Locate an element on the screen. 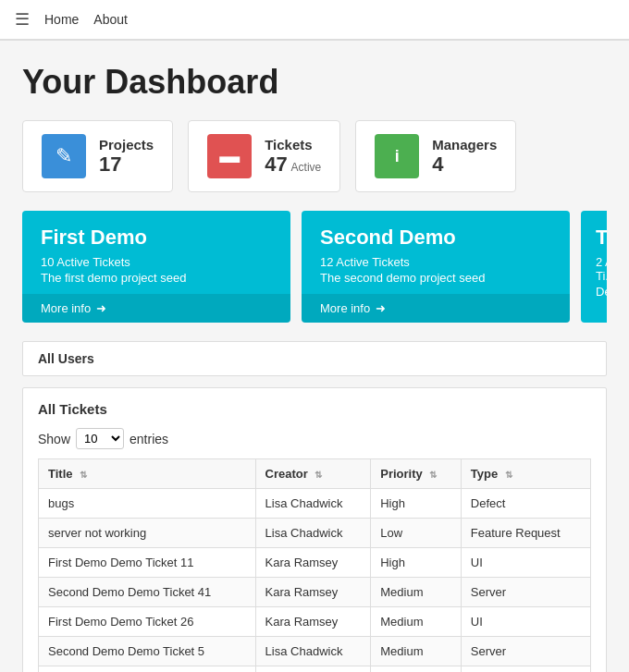 This screenshot has width=629, height=672. second-demo-desc: The second demo project seed is located at coordinates (436, 277).